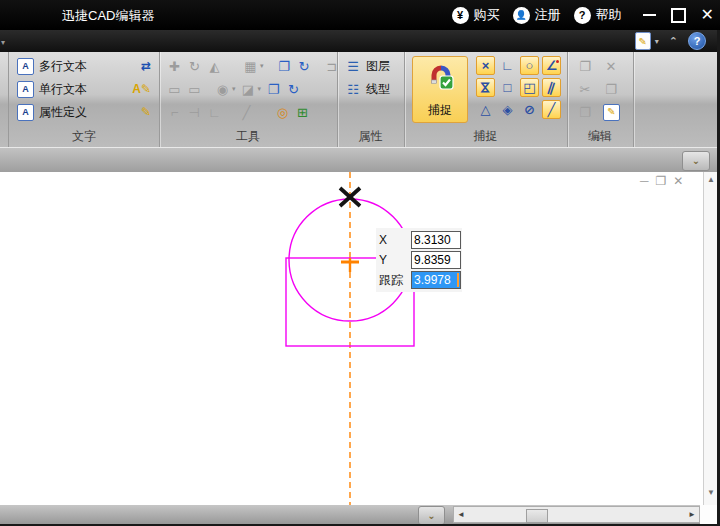  I want to click on titlebar: 迅捷CAD编辑器 ¥ 购买 👤 注册 ? 帮助 ✕, so click(360, 15).